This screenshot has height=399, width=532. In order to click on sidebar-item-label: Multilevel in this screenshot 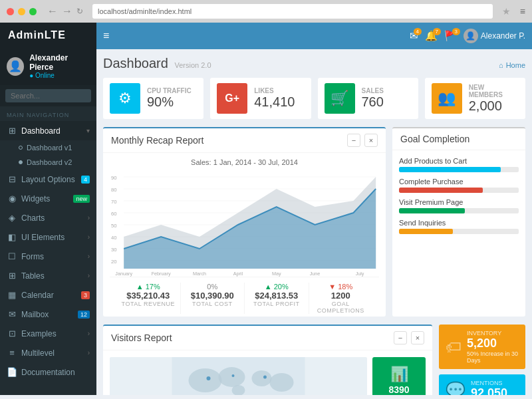, I will do `click(55, 353)`.